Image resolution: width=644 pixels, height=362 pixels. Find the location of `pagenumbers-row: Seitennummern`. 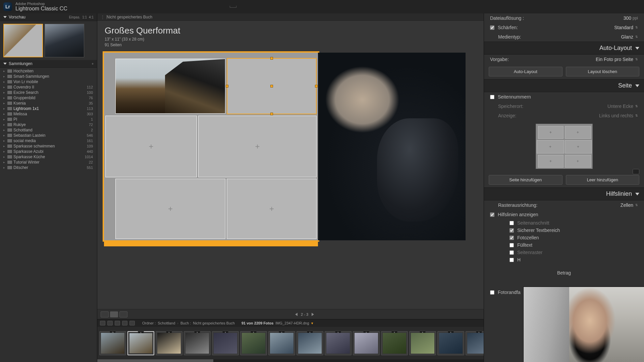

pagenumbers-row: Seitennummern is located at coordinates (564, 97).